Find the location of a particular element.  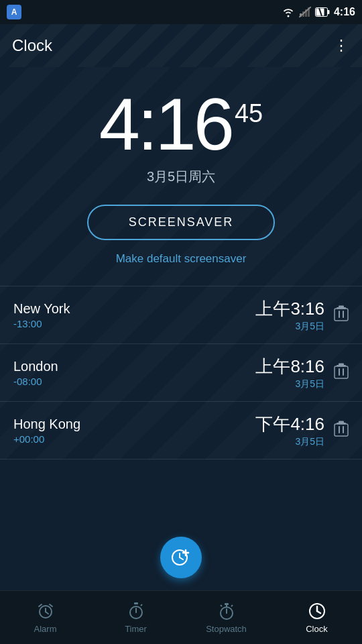

status-left: A is located at coordinates (14, 12).